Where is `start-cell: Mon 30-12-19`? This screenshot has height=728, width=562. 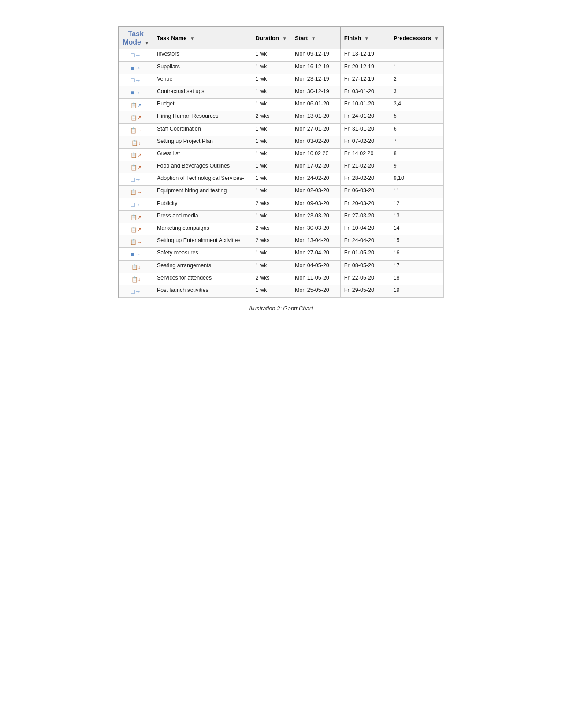 start-cell: Mon 30-12-19 is located at coordinates (316, 92).